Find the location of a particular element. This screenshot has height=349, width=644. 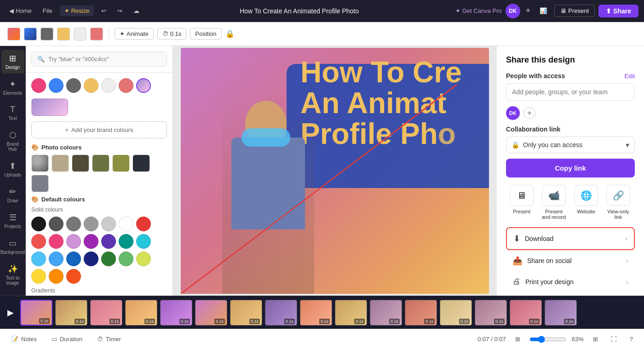

help-button: ? is located at coordinates (631, 339).